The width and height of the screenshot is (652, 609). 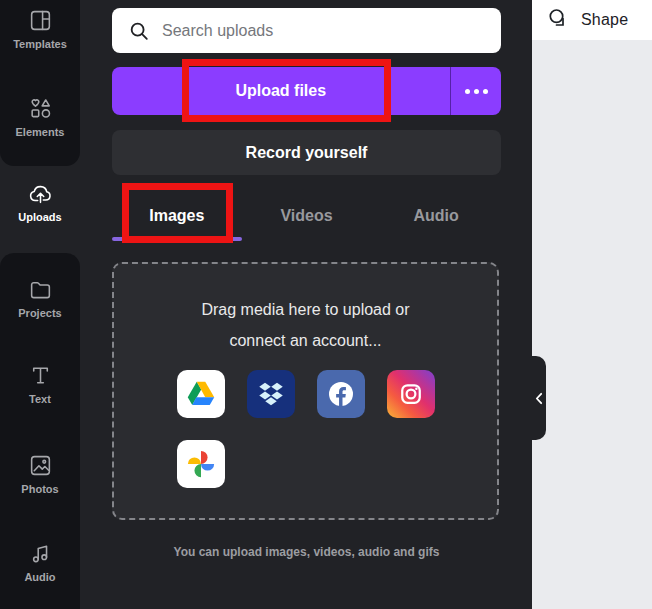 I want to click on photos-icon, so click(x=40, y=466).